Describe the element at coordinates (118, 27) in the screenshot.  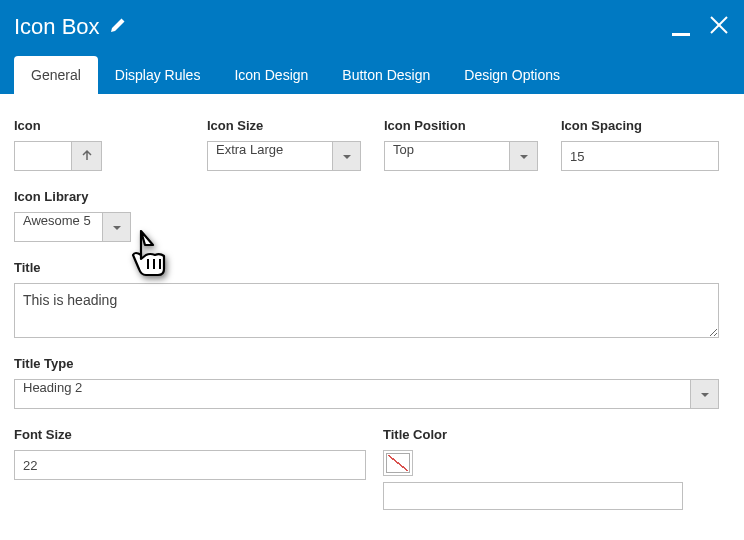
I see `edit-title-icon` at that location.